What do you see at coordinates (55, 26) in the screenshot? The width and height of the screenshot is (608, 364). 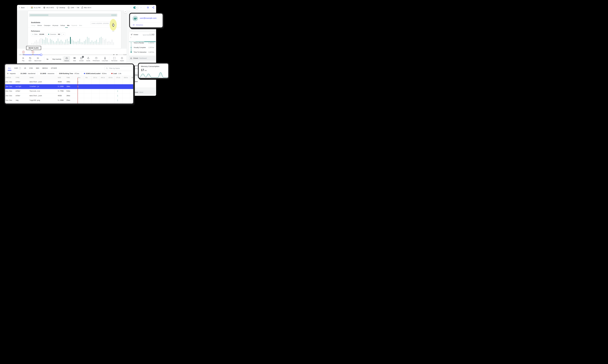 I see `site-tab-ad-groups: Ad groups` at bounding box center [55, 26].